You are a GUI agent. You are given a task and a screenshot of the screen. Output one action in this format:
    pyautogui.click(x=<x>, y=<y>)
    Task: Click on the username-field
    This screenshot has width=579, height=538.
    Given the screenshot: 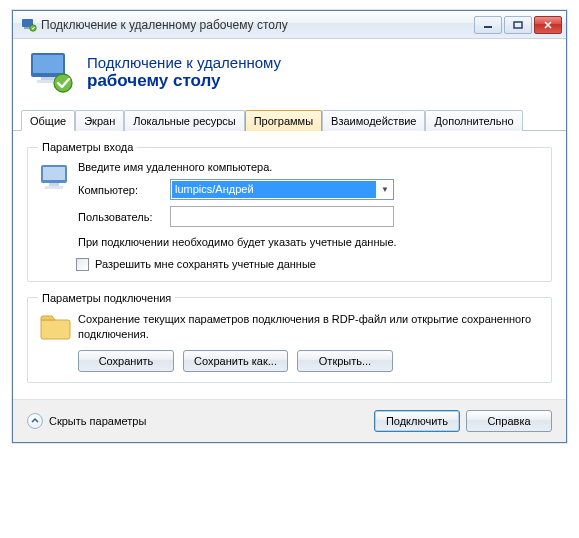 What is the action you would take?
    pyautogui.click(x=282, y=216)
    